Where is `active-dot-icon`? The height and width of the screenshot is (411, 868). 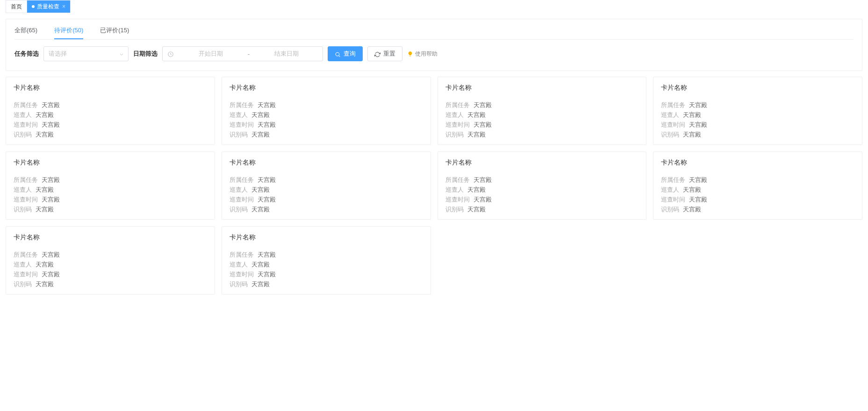 active-dot-icon is located at coordinates (33, 7).